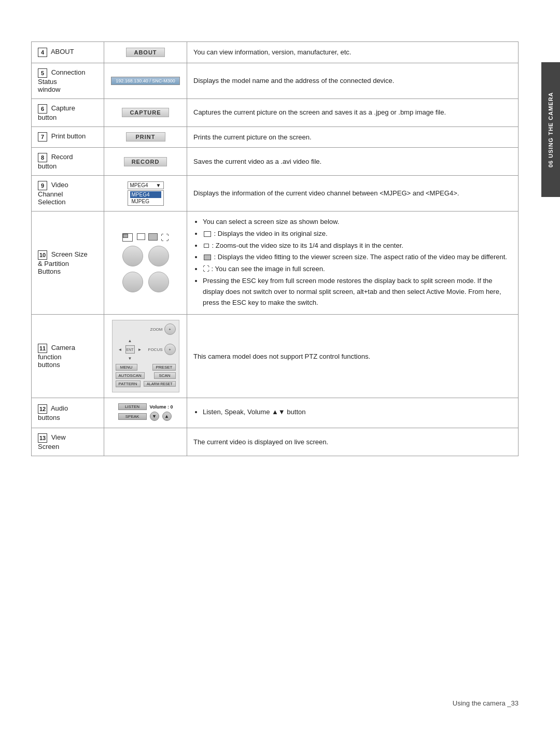 The image size is (560, 733). I want to click on vol-up-button: ▲, so click(167, 416).